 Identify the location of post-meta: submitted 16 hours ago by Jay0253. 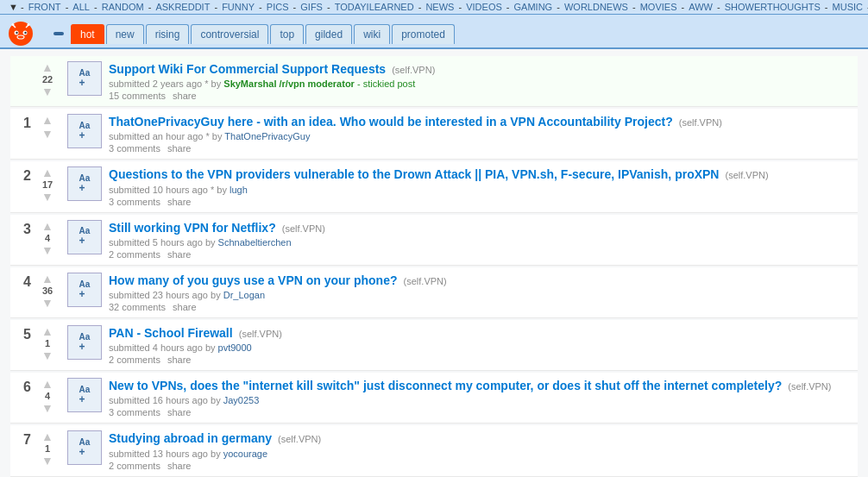
(481, 400).